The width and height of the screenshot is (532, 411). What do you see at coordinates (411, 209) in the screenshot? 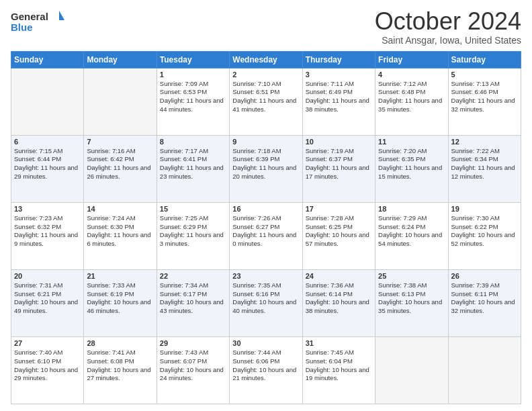
I see `day-number: 18` at bounding box center [411, 209].